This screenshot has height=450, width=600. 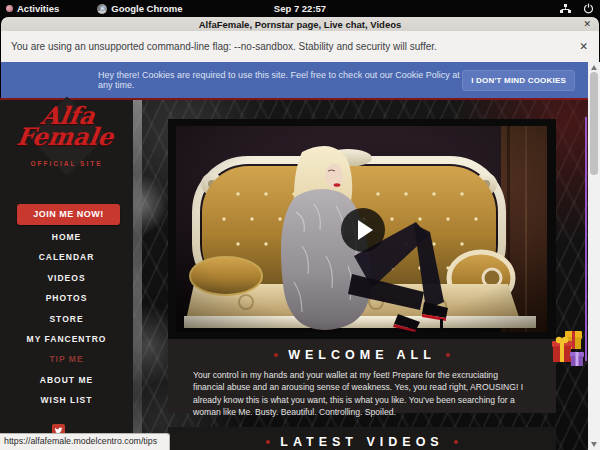 What do you see at coordinates (66, 319) in the screenshot?
I see `sidebar-menu: HOME CALENDAR VIDEOS PHOTOS STORE MY FAN…` at bounding box center [66, 319].